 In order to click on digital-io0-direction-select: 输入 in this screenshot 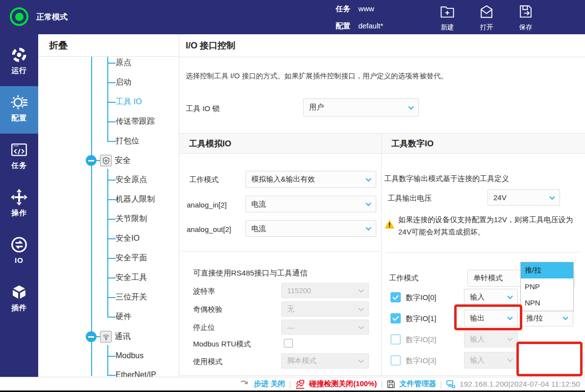, I will do `click(491, 297)`.